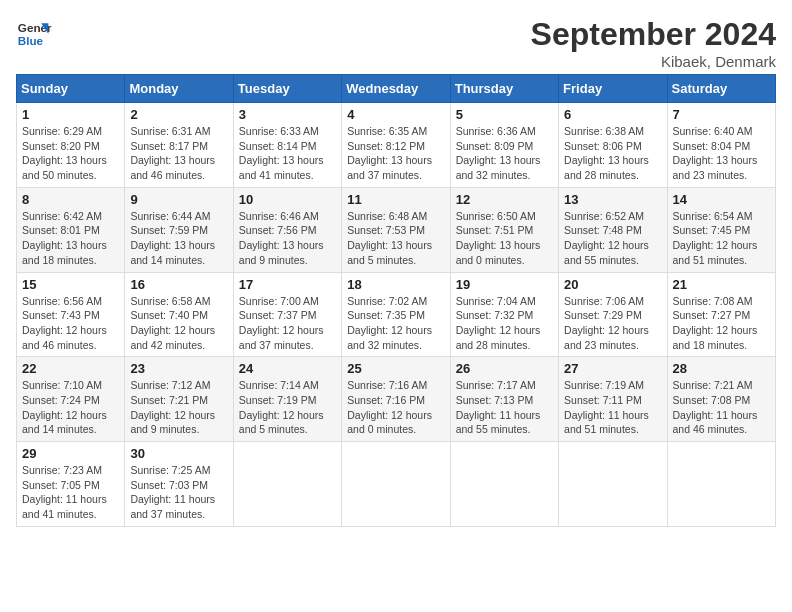 The image size is (792, 612). Describe the element at coordinates (504, 238) in the screenshot. I see `day-info: Sunrise: 6:50 AM Sunset: 7:51 PM Dayligh…` at that location.